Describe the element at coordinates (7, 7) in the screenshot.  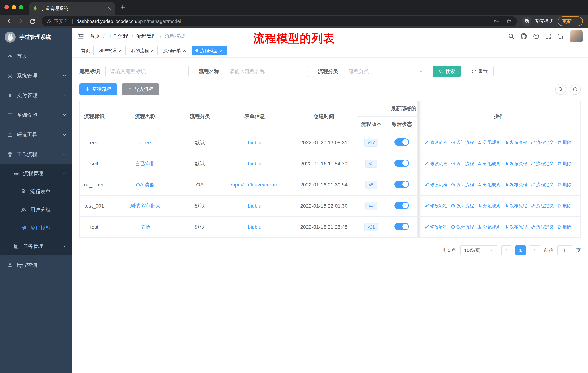
I see `window-close-button` at that location.